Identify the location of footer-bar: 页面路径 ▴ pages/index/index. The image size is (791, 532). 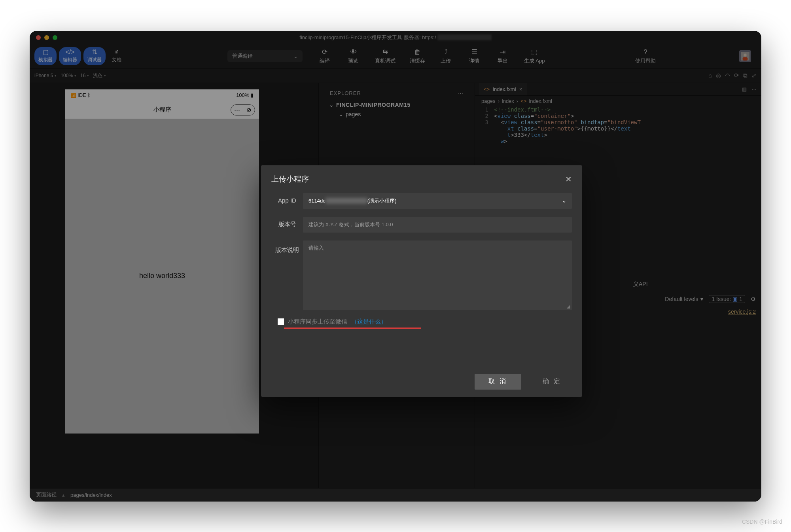
(396, 495).